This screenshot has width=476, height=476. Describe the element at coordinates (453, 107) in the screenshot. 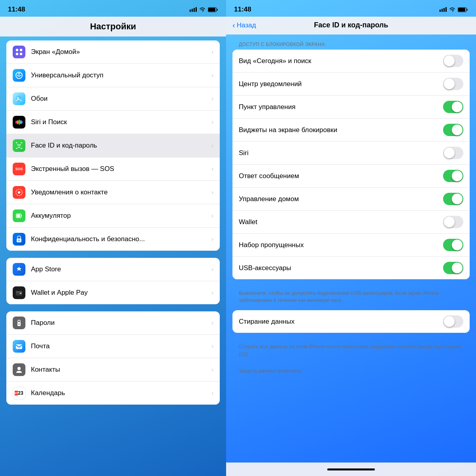

I see `control-toggle` at that location.